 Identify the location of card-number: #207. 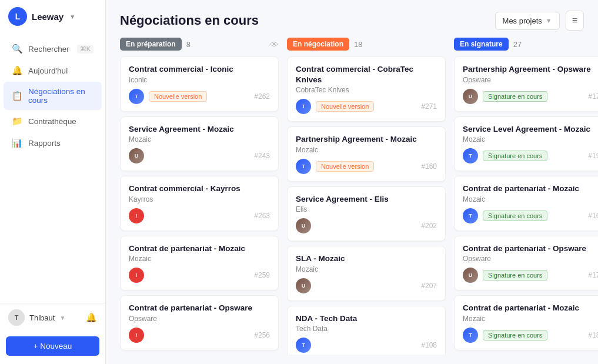
(429, 286).